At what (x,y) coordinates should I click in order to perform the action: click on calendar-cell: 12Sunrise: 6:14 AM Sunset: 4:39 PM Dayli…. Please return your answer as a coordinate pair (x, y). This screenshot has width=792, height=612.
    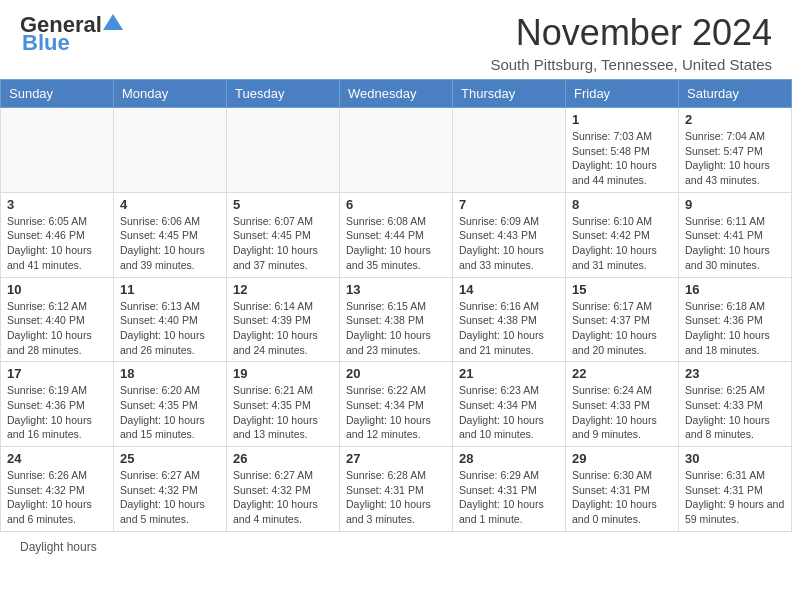
    Looking at the image, I should click on (284, 320).